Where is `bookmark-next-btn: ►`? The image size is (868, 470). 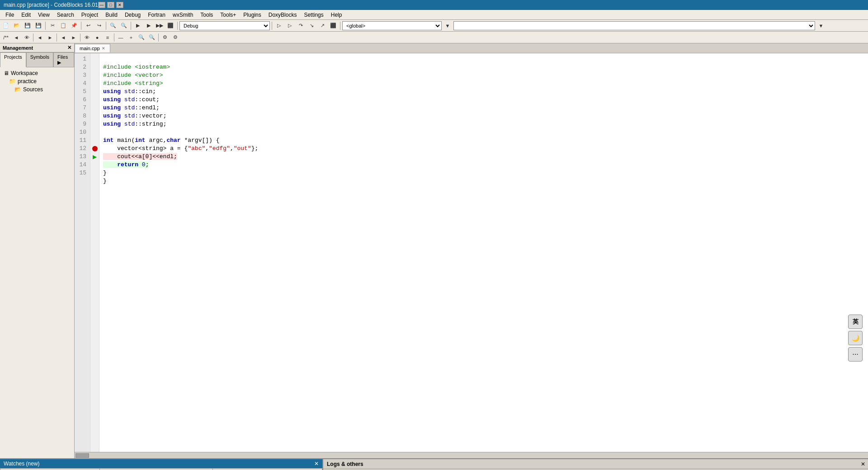
bookmark-next-btn: ► is located at coordinates (50, 38).